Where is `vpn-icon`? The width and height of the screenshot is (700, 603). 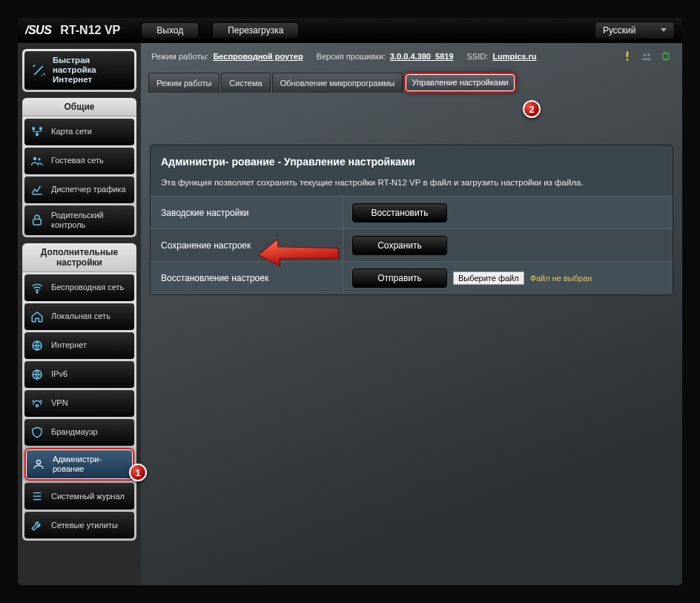
vpn-icon is located at coordinates (37, 403).